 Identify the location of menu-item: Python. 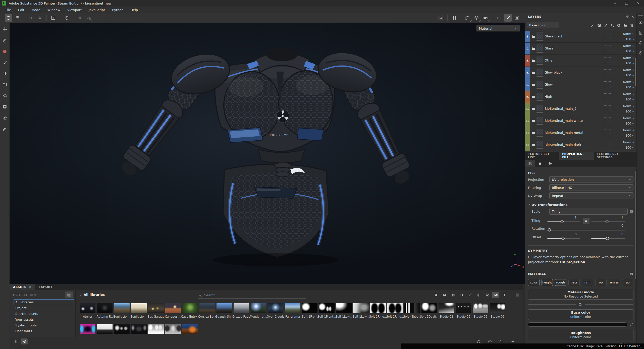
(118, 10).